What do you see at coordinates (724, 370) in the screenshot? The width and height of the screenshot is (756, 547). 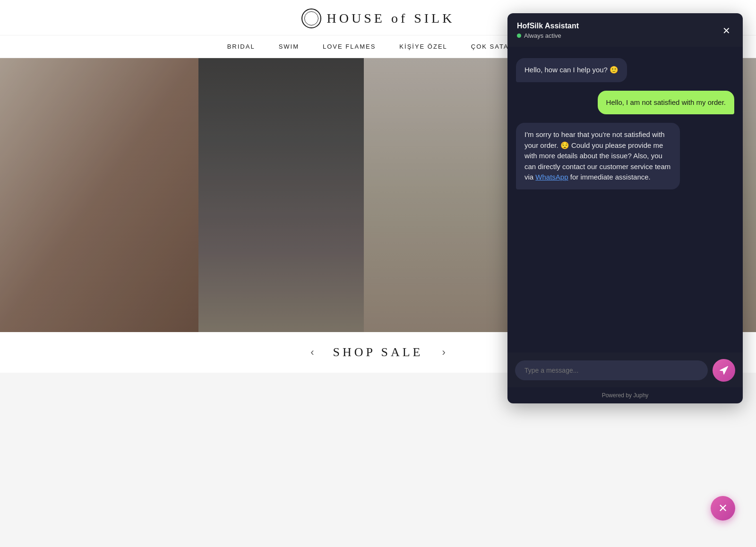 I see `send-icon` at bounding box center [724, 370].